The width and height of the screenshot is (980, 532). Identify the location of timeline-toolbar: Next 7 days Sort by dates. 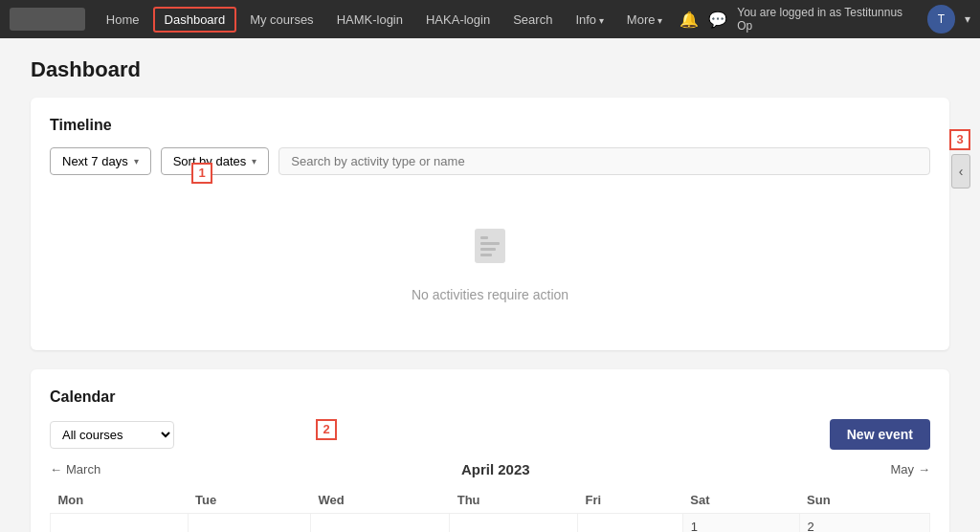
(490, 161).